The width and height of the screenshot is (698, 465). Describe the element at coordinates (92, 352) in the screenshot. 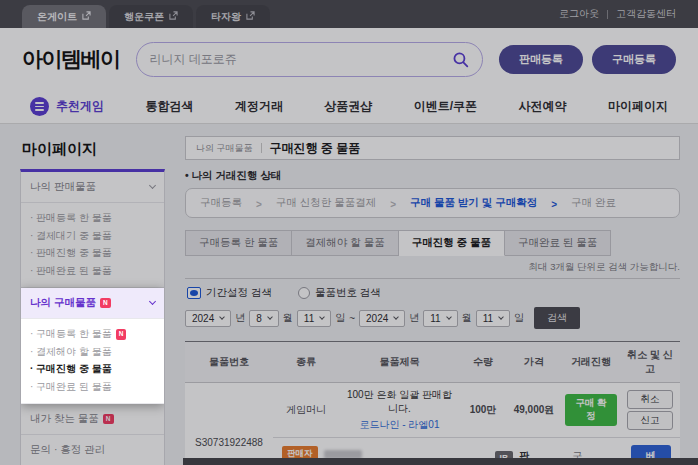

I see `sidebar-item-to-pay: 결제해야 할 물품` at that location.